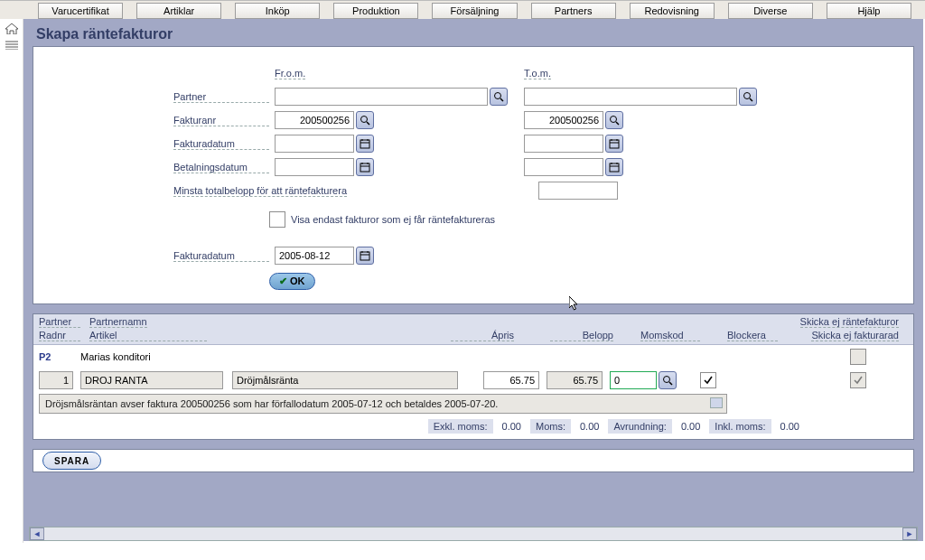 This screenshot has width=925, height=560. I want to click on fakturadatum2-label: Fakturadatum, so click(221, 257).